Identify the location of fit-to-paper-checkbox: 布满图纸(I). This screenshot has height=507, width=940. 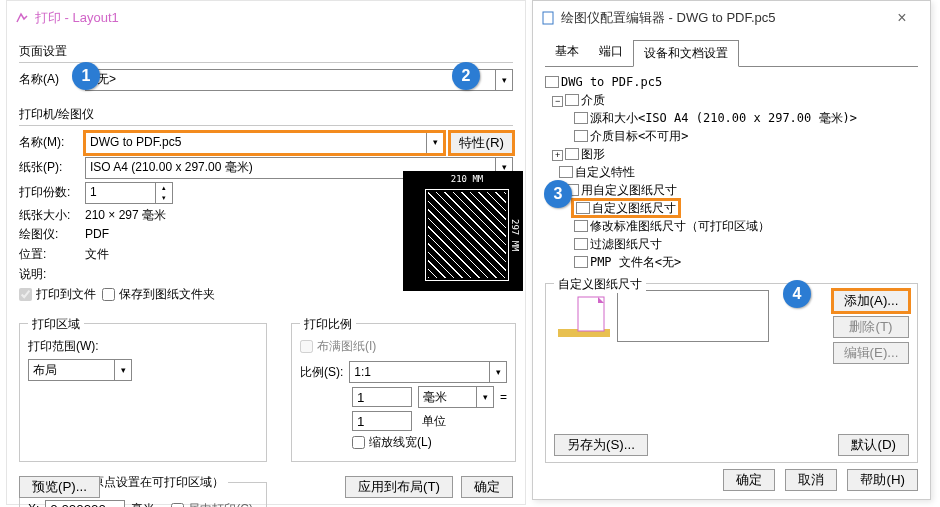
(404, 346).